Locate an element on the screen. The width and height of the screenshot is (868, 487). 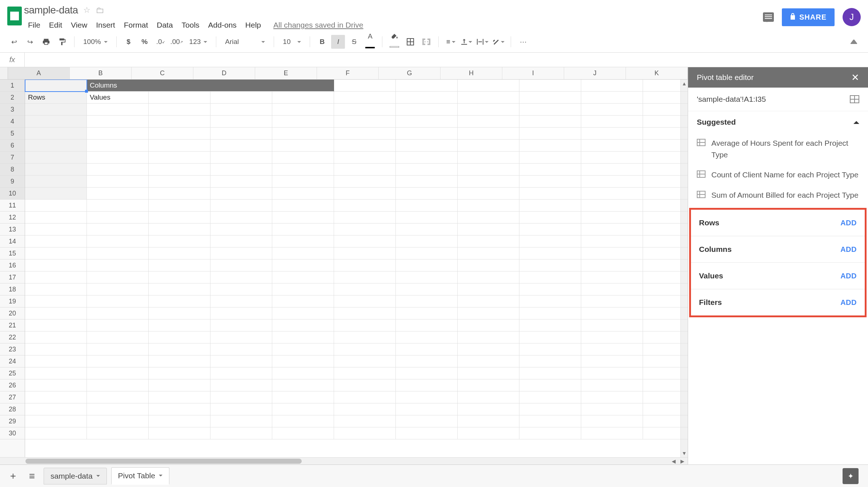
column-header: J is located at coordinates (595, 73).